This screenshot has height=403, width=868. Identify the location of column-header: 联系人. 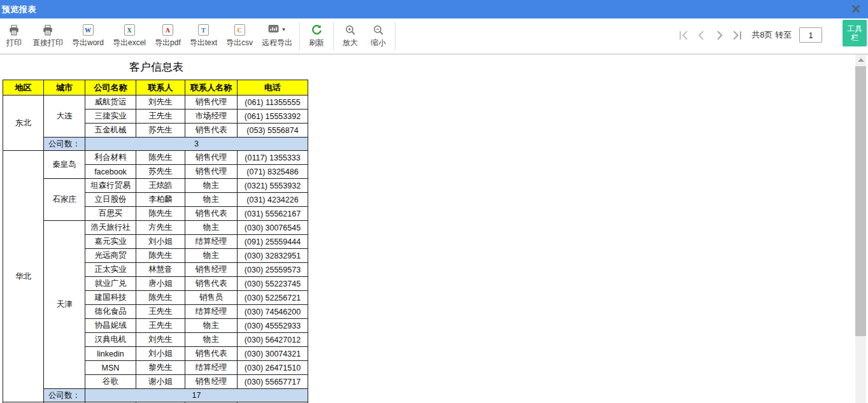
(160, 88).